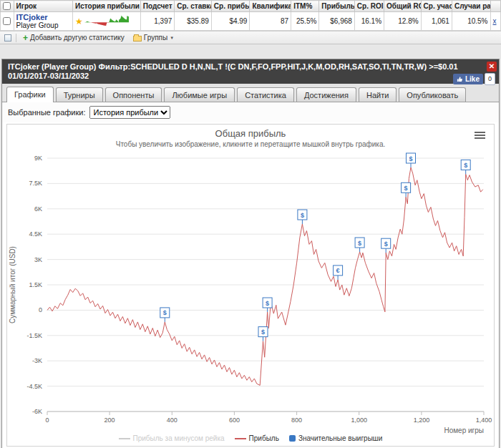  What do you see at coordinates (30, 94) in the screenshot?
I see `tab-0: Графики` at bounding box center [30, 94].